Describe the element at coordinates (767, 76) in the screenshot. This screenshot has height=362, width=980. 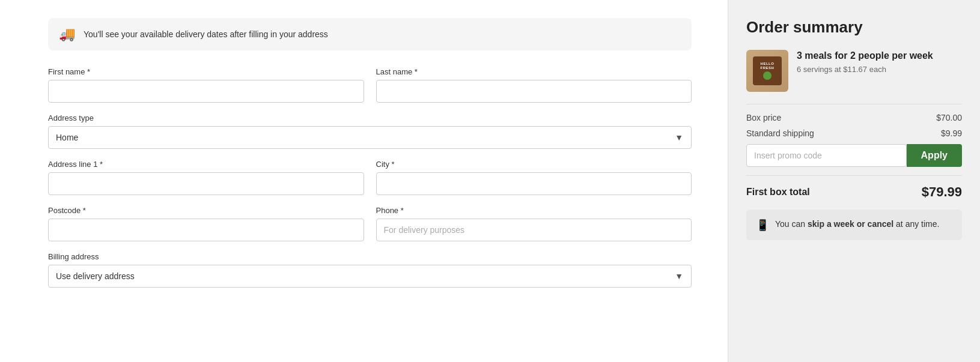
I see `hellofresh-dot` at that location.